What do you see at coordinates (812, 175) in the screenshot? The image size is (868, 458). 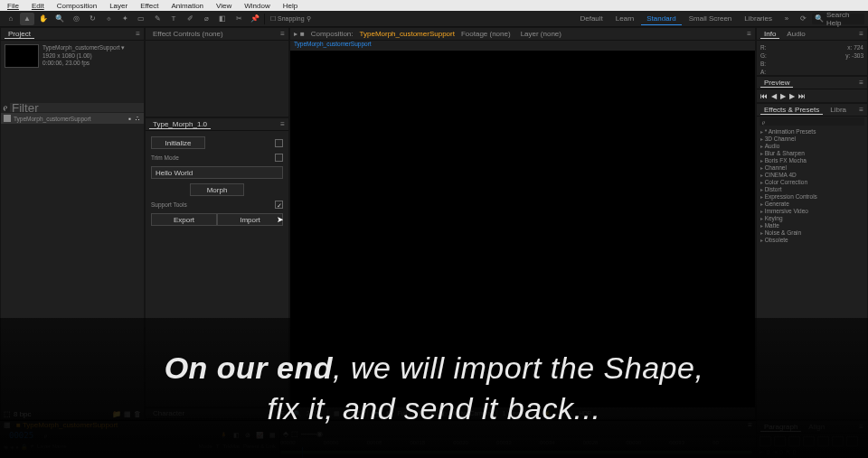 I see `list-item: CINEMA 4D` at bounding box center [812, 175].